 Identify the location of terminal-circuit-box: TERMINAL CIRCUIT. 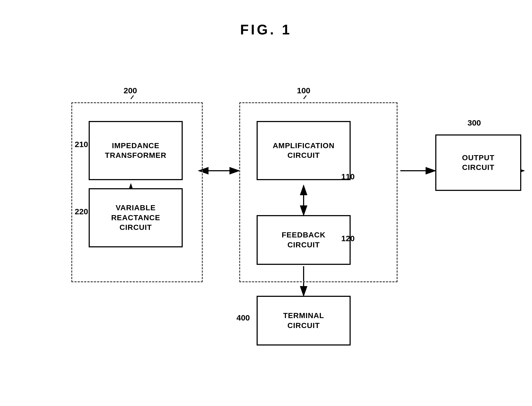
(304, 320).